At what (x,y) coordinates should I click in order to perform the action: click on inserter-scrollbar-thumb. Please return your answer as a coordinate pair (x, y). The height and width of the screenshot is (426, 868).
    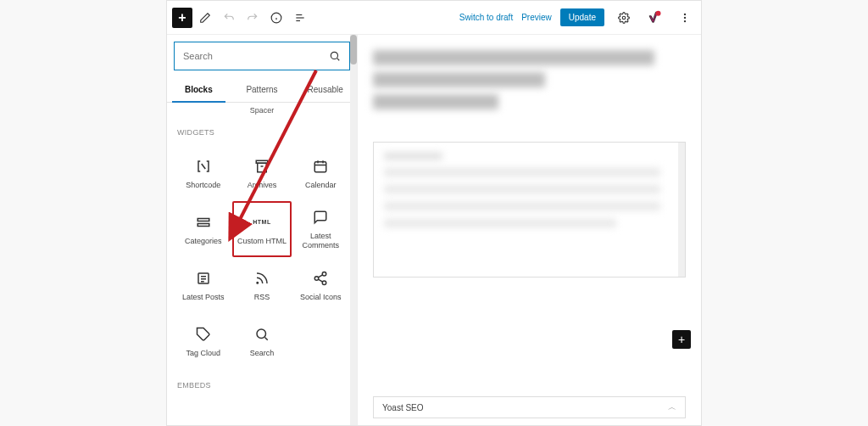
    Looking at the image, I should click on (353, 49).